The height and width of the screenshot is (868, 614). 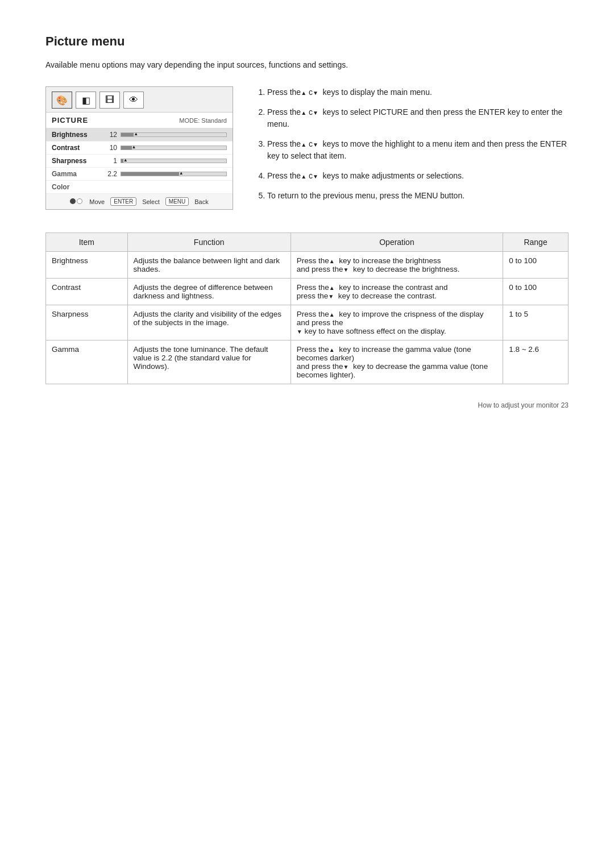 I want to click on range-sharpness: 1 to 5, so click(x=536, y=323).